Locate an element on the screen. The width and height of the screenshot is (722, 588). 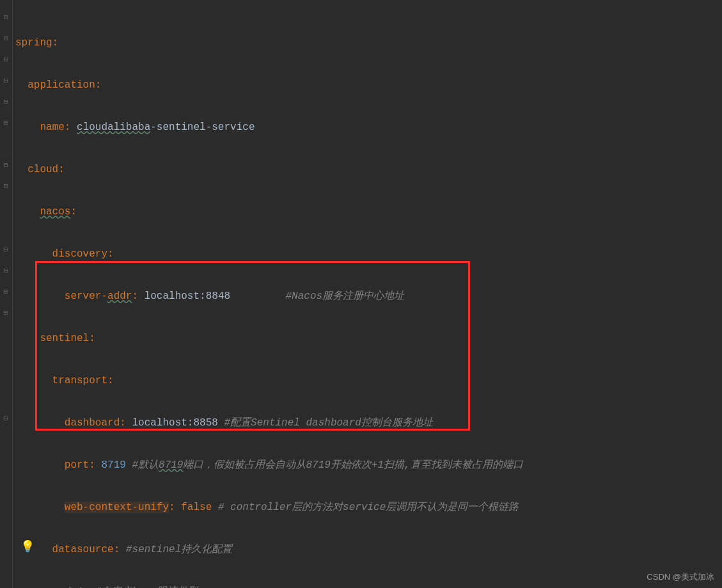
yaml-key: name is located at coordinates (52, 127).